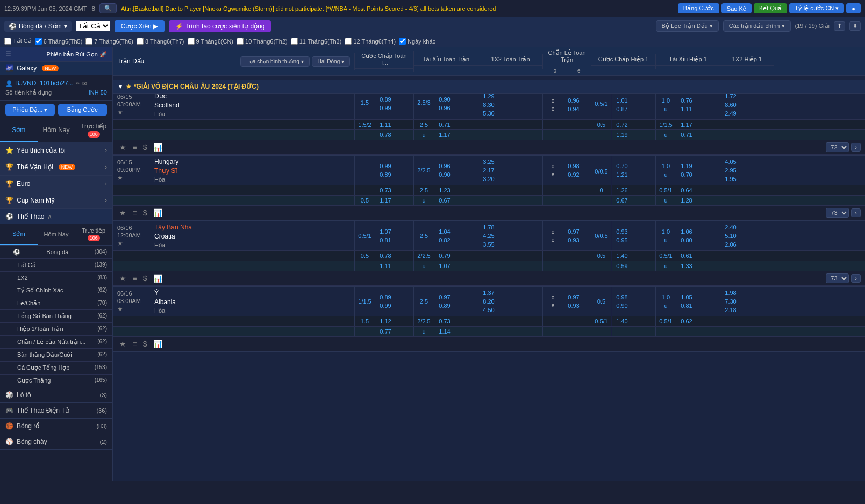 The height and width of the screenshot is (504, 865). I want to click on tx-v1-1: 0.96, so click(444, 166).